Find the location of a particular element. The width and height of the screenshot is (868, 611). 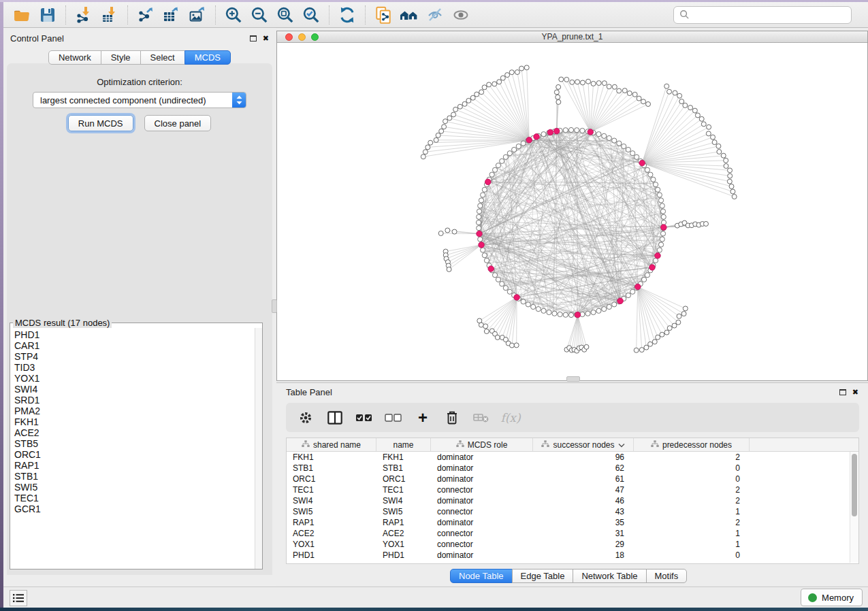

close-table-panel-icon: ✖ is located at coordinates (855, 392).